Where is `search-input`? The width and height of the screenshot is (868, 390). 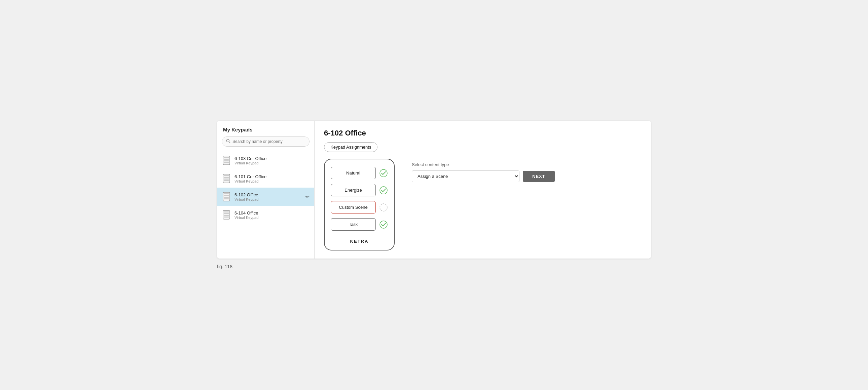 search-input is located at coordinates (269, 141).